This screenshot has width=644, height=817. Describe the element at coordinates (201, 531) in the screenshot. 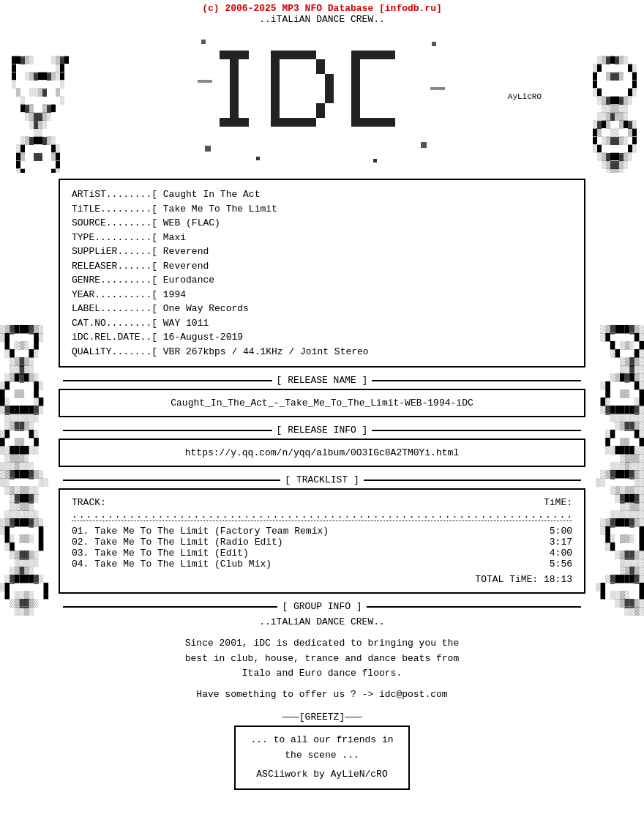

I see `track-title-1: 01. Take Me To The Limit (Factory Team R…` at that location.